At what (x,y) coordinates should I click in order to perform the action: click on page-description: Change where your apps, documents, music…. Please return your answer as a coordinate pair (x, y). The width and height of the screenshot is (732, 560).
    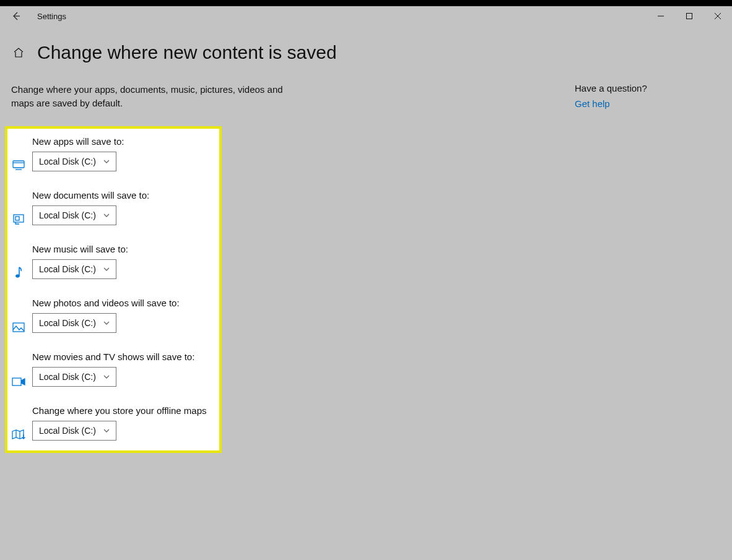
    Looking at the image, I should click on (147, 97).